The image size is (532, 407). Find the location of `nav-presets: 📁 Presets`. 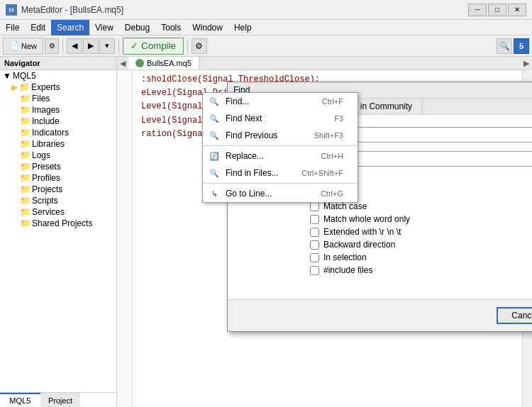

nav-presets: 📁 Presets is located at coordinates (58, 167).